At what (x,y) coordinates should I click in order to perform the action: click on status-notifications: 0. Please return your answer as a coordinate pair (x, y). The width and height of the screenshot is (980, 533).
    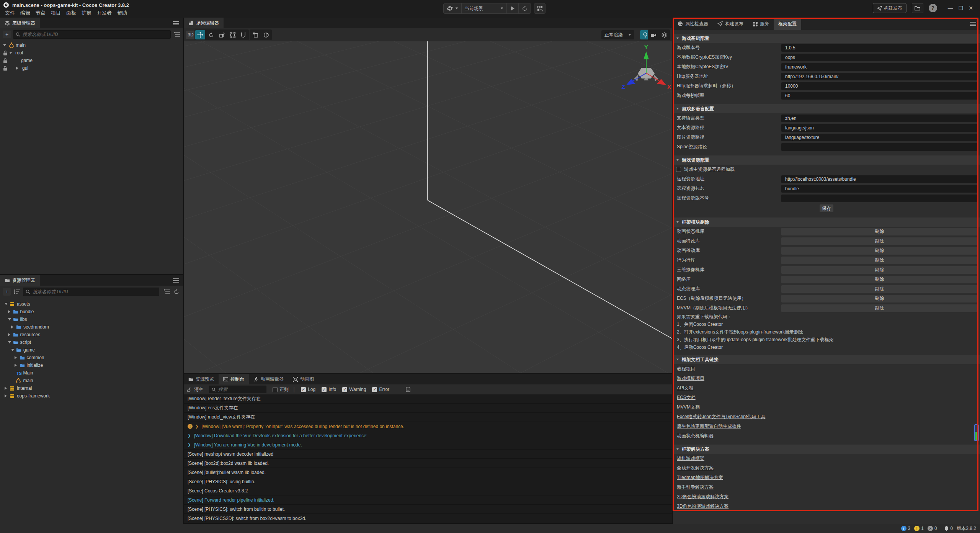
    Looking at the image, I should click on (949, 528).